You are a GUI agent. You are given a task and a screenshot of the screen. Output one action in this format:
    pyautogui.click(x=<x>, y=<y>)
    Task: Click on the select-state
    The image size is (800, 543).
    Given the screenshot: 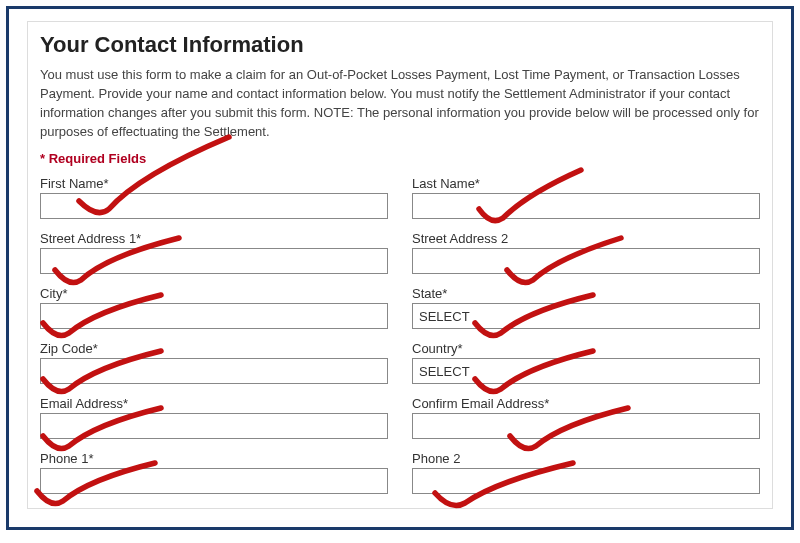 What is the action you would take?
    pyautogui.click(x=586, y=316)
    